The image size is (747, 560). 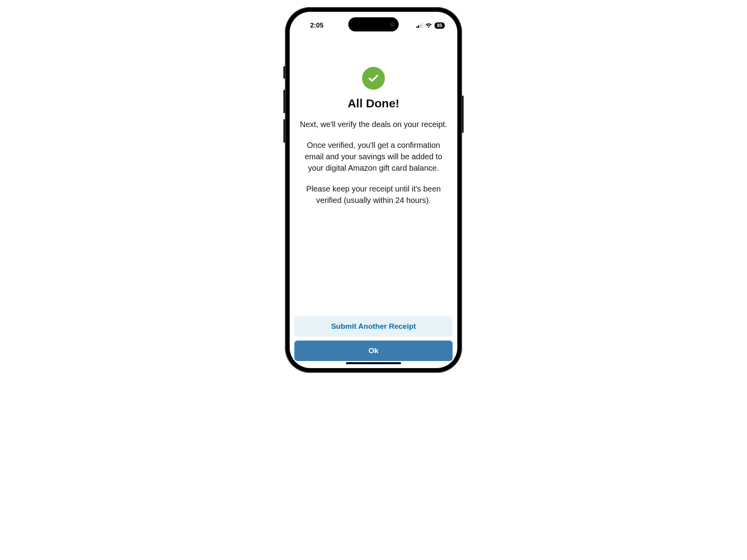 What do you see at coordinates (374, 351) in the screenshot?
I see `ok-button: Ok` at bounding box center [374, 351].